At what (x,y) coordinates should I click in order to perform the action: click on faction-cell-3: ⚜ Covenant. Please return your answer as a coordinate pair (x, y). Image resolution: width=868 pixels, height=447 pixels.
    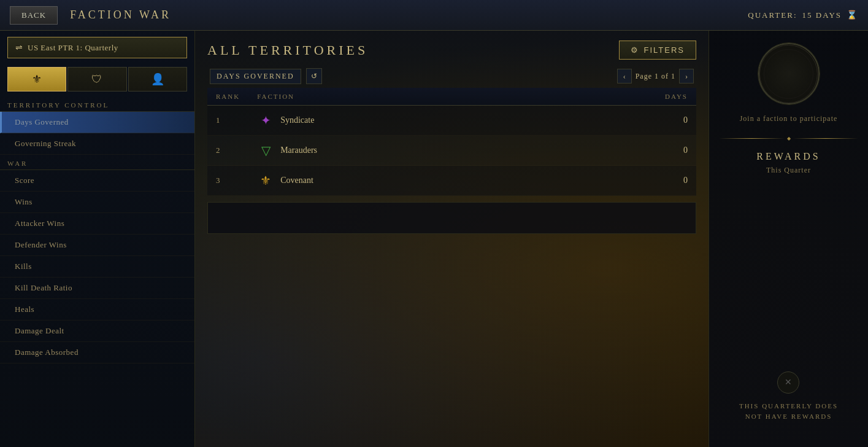
    Looking at the image, I should click on (396, 181).